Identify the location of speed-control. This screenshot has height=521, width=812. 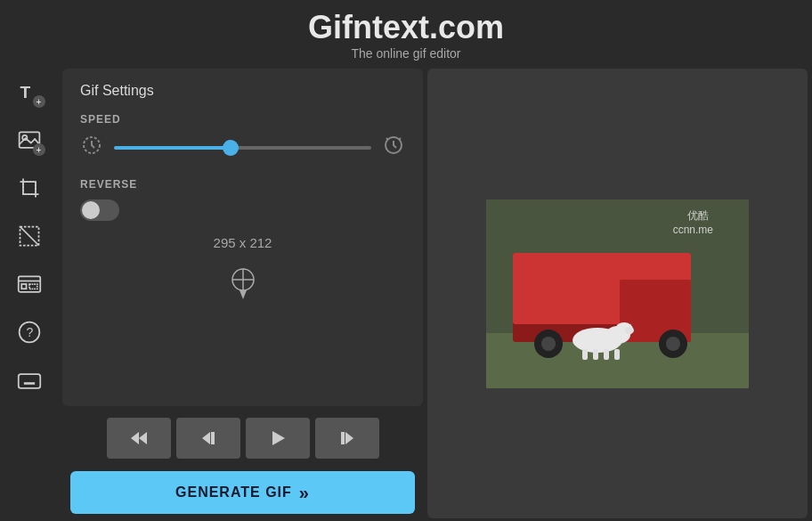
(242, 148).